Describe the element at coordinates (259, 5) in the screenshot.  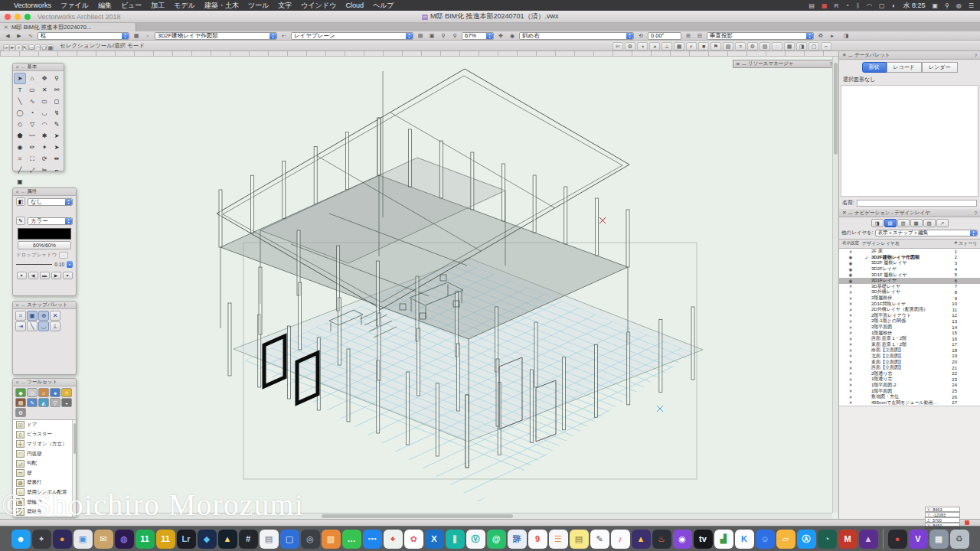
I see `menu-item: ツール` at that location.